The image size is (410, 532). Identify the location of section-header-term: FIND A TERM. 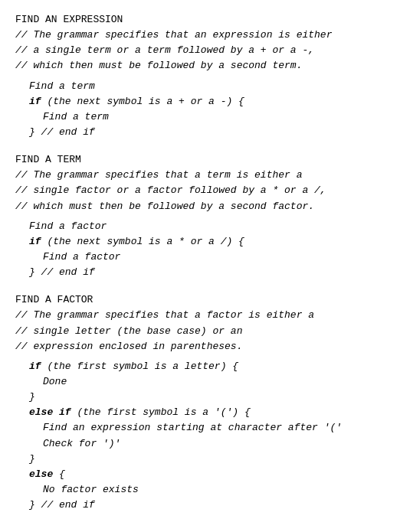
(205, 160).